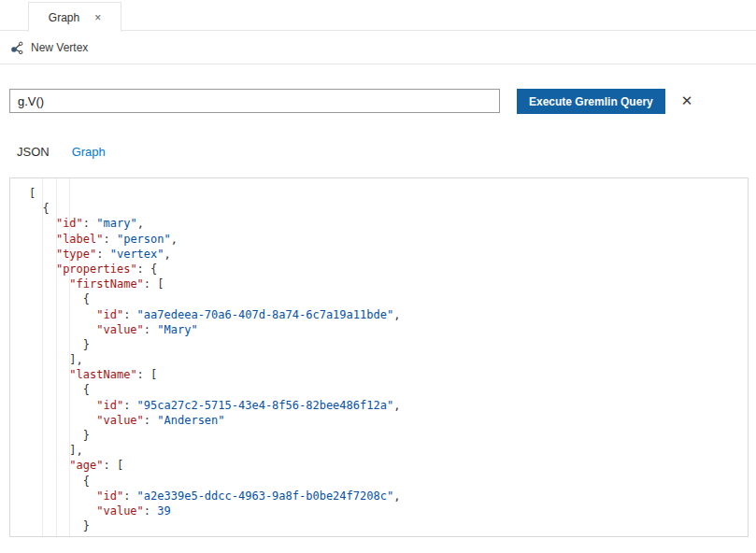 The image size is (756, 553). I want to click on code-line: "age": [, so click(389, 465).